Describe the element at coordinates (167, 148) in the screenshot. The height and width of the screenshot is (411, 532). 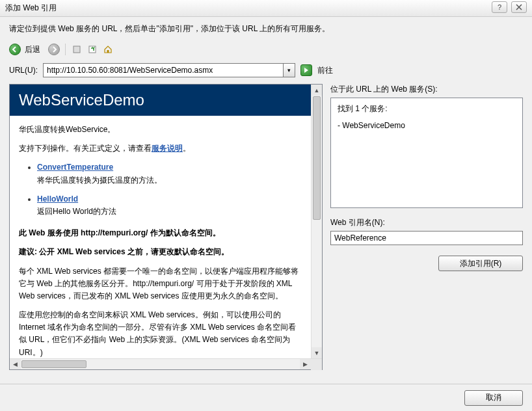
I see `service-description-link: 服务说明` at that location.